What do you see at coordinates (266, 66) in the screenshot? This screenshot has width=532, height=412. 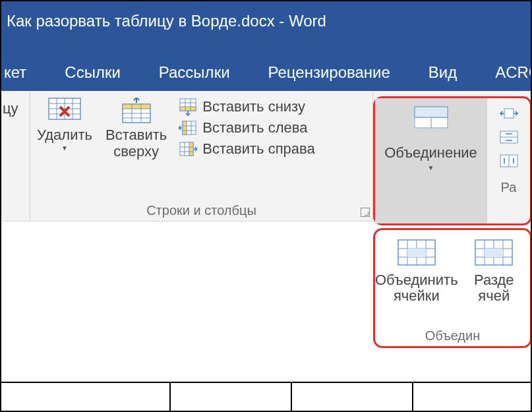 I see `ribbon-tabs: кет Ссылки Рассылки Рецензирование Вид A…` at bounding box center [266, 66].